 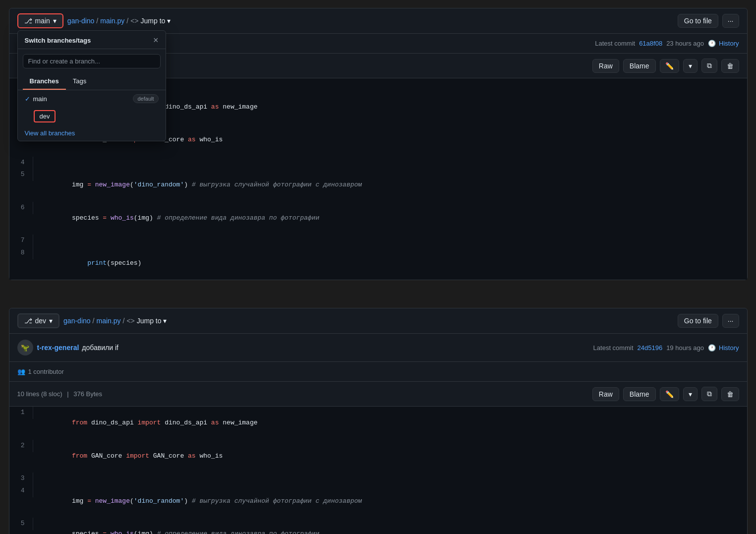 What do you see at coordinates (108, 321) in the screenshot?
I see `panel2-file-link: main.py` at bounding box center [108, 321].